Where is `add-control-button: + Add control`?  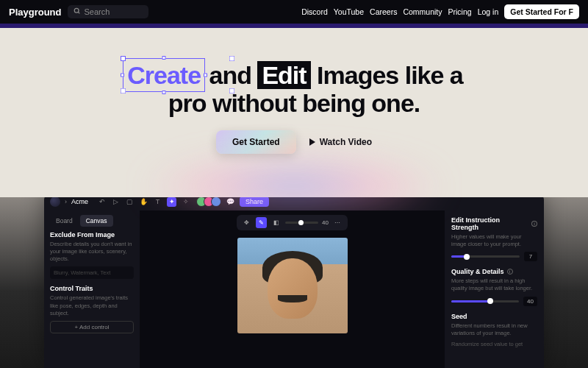
add-control-button: + Add control is located at coordinates (92, 327).